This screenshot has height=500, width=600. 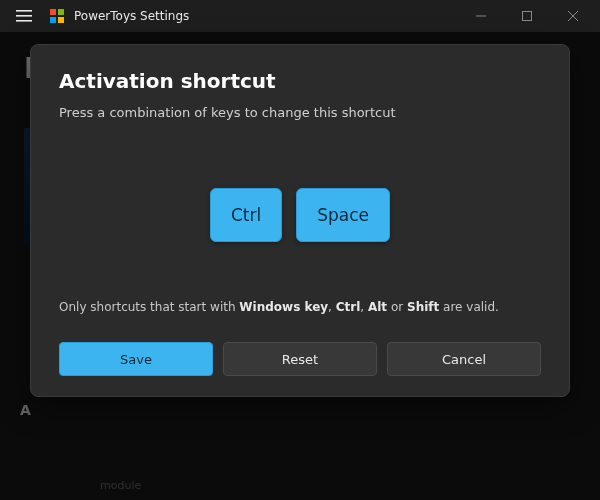 What do you see at coordinates (149, 307) in the screenshot?
I see `hint-text-prefix: Only shortcuts that start with` at bounding box center [149, 307].